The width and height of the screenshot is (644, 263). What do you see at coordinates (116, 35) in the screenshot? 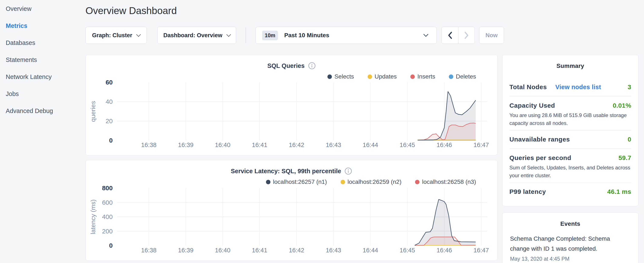
I see `graph-dropdown: Graph: Cluster` at bounding box center [116, 35].